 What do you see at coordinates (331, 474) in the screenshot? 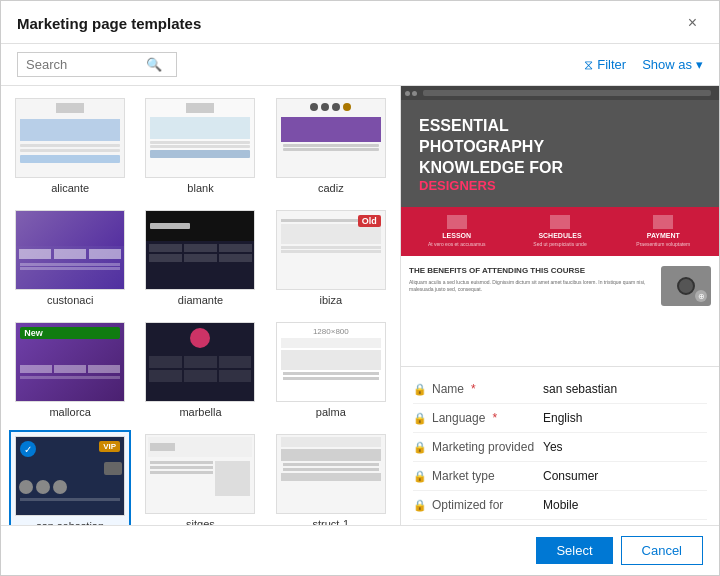
I see `template-thumb-struct1` at bounding box center [331, 474].